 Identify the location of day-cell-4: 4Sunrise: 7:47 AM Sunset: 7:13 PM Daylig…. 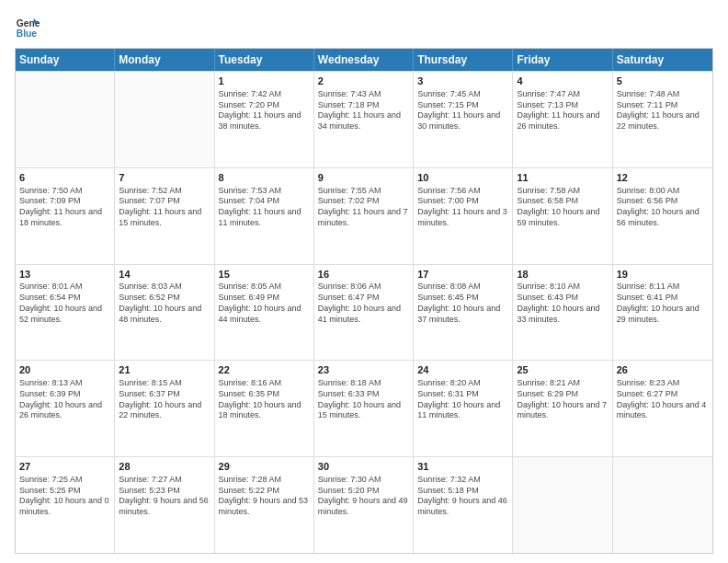
(563, 120).